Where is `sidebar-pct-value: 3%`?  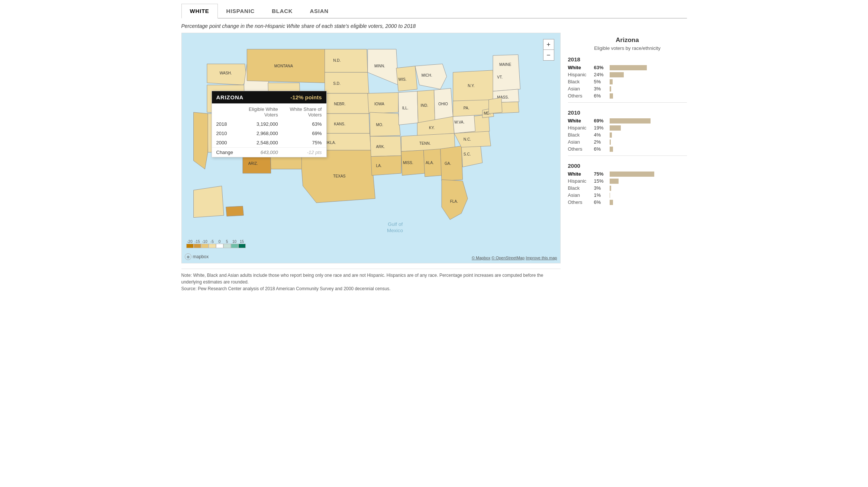 sidebar-pct-value: 3% is located at coordinates (602, 89).